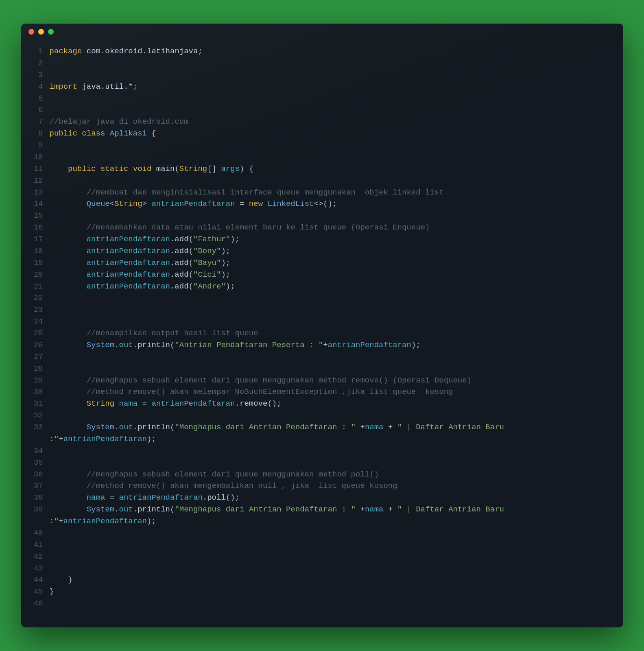 Image resolution: width=644 pixels, height=651 pixels. What do you see at coordinates (322, 204) in the screenshot?
I see `code-line: 14 Queue<String> antrianPendaftaran = ne…` at bounding box center [322, 204].